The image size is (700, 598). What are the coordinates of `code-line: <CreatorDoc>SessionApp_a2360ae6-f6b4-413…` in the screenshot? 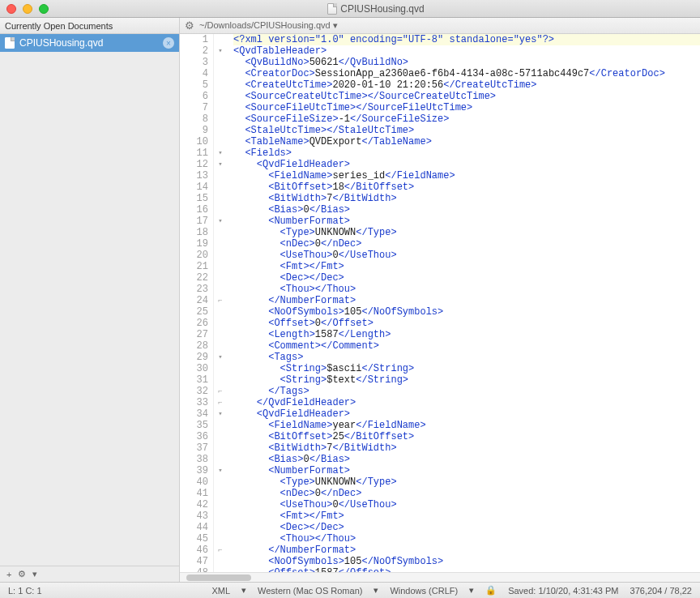 It's located at (467, 74).